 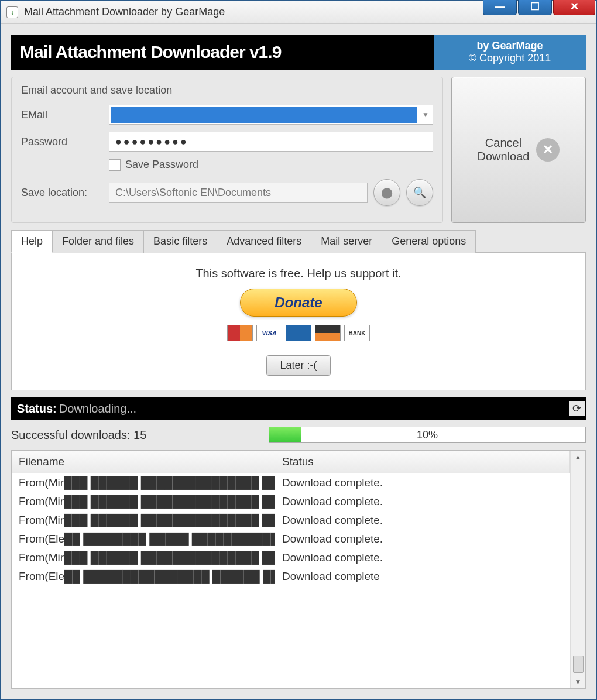 What do you see at coordinates (346, 241) in the screenshot?
I see `tab-mail-server: Mail server` at bounding box center [346, 241].